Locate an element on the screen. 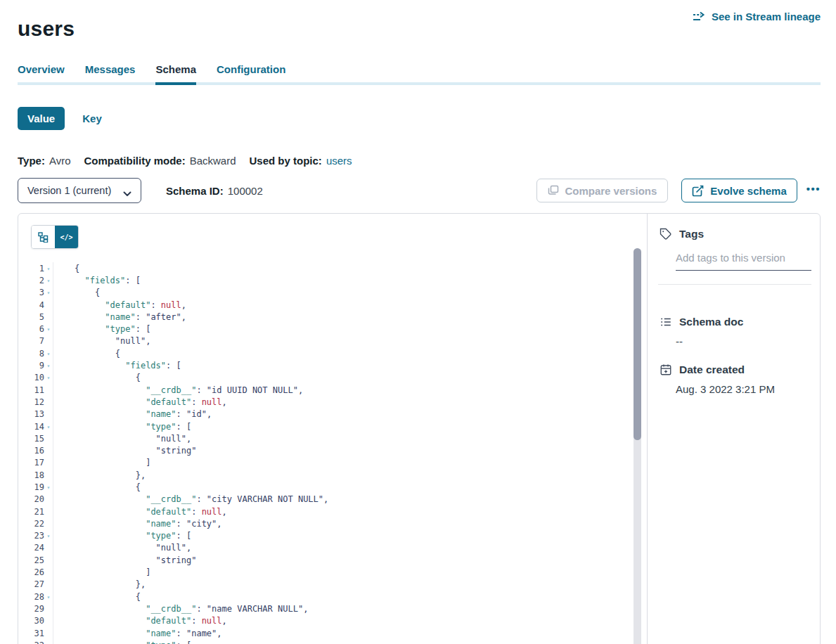  tab-schema: Schema is located at coordinates (176, 73).